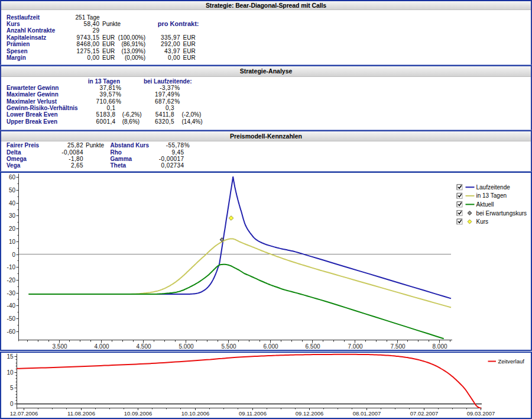 The height and width of the screenshot is (419, 532). I want to click on svg-text: 8.000, so click(440, 347).